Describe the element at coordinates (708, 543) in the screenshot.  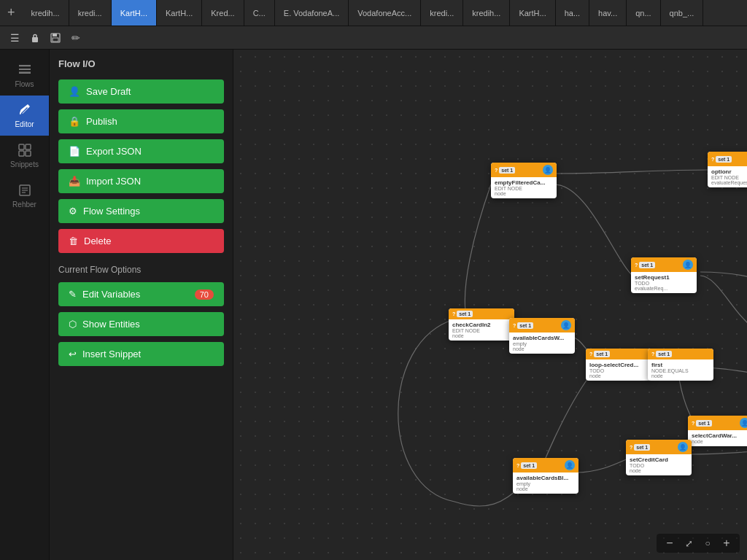
I see `zoom-circle: ○` at that location.